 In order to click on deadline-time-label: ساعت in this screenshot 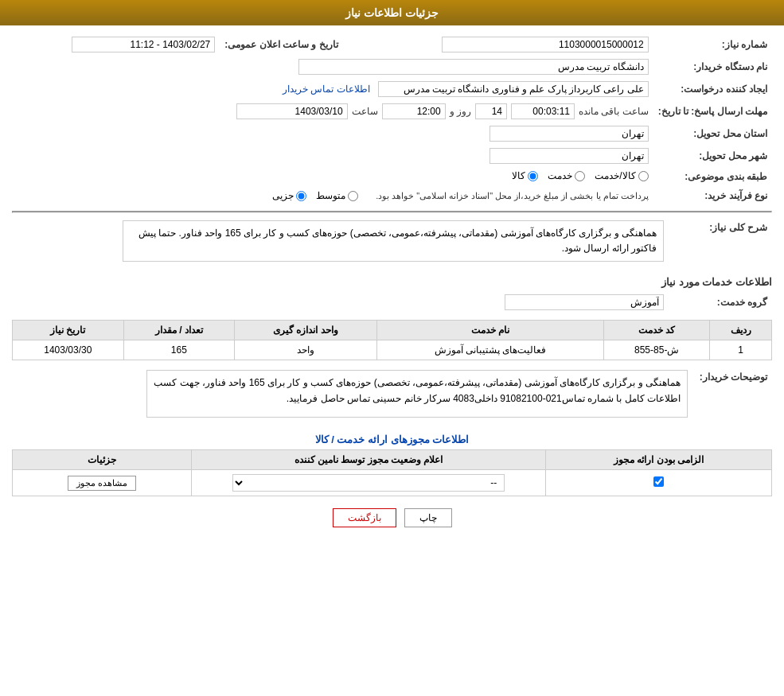, I will do `click(365, 111)`.